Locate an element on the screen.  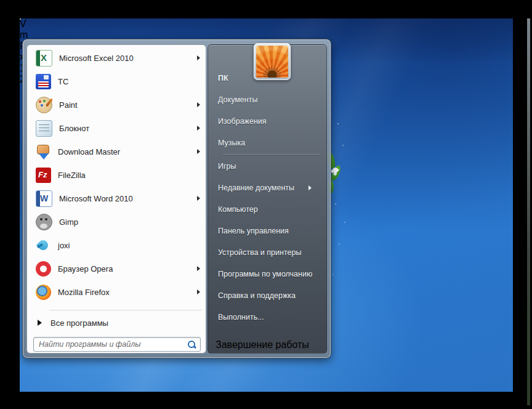
item-label: Компьютер is located at coordinates (238, 209).